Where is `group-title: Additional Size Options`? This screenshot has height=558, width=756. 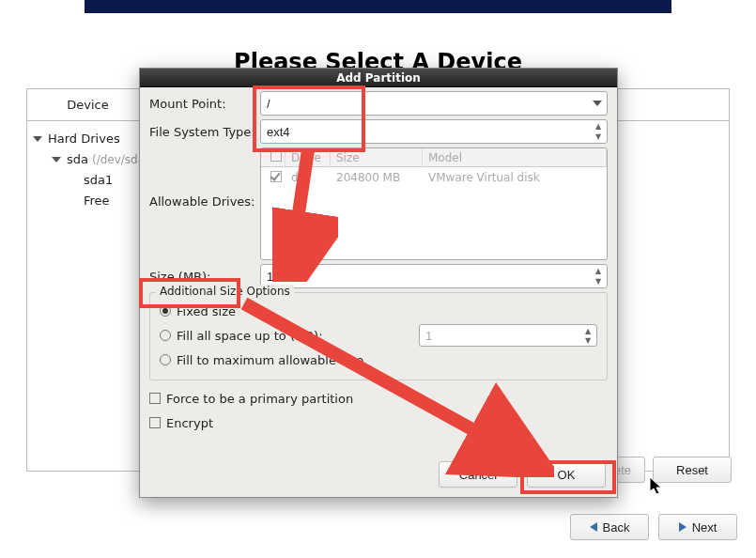
group-title: Additional Size Options is located at coordinates (225, 291).